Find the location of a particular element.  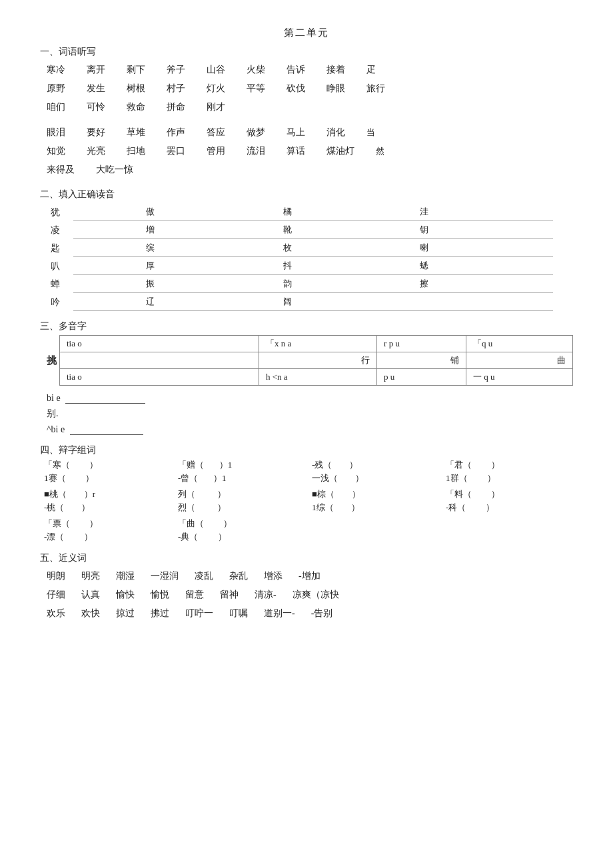

jinyi-item: 掠过 is located at coordinates (125, 614).